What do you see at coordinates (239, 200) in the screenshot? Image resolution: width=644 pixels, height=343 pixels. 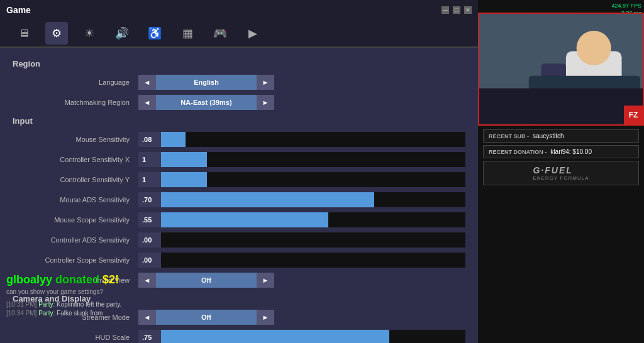 I see `mouse-ads-sensitivity-row: Mouse ADS Sensitivity .70` at bounding box center [239, 200].